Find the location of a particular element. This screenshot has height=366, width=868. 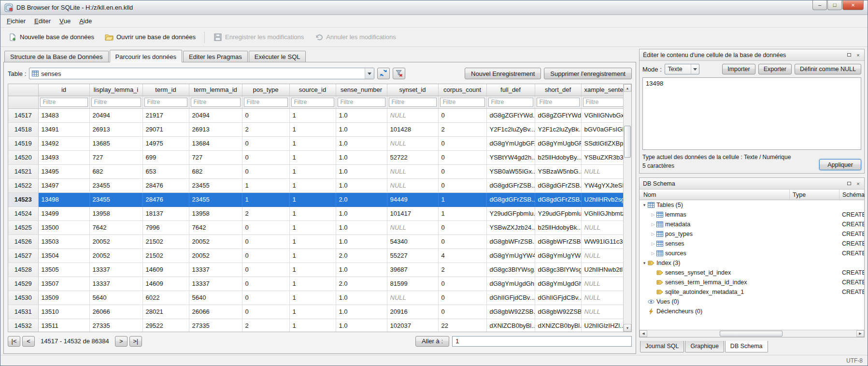

menu-vue: Vue is located at coordinates (65, 21).